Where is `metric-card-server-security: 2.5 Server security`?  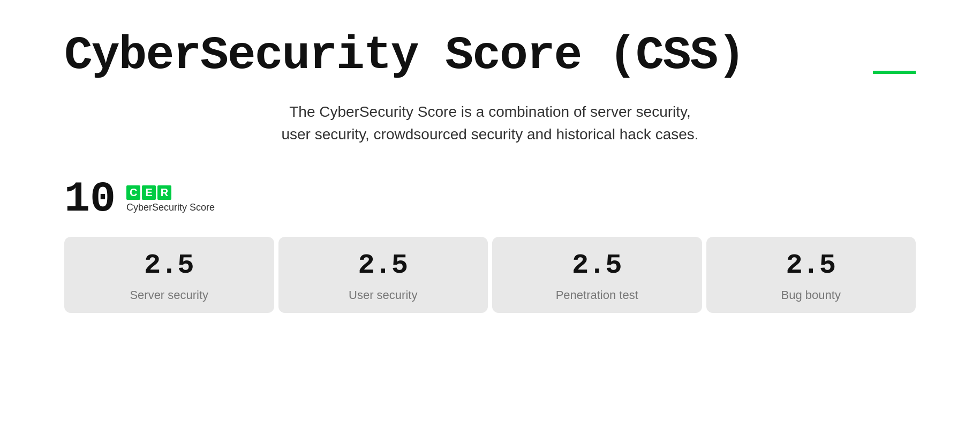
metric-card-server-security: 2.5 Server security is located at coordinates (169, 275).